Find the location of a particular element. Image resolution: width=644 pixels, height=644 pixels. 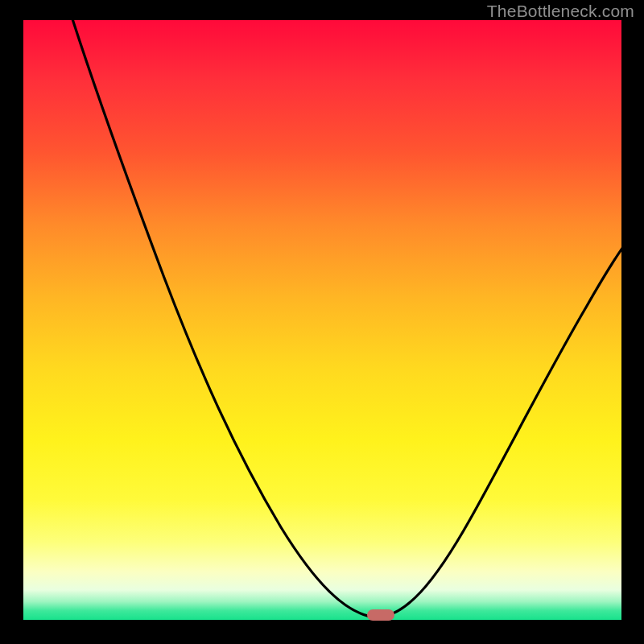

watermark-text: TheBottleneck.com is located at coordinates (560, 11).